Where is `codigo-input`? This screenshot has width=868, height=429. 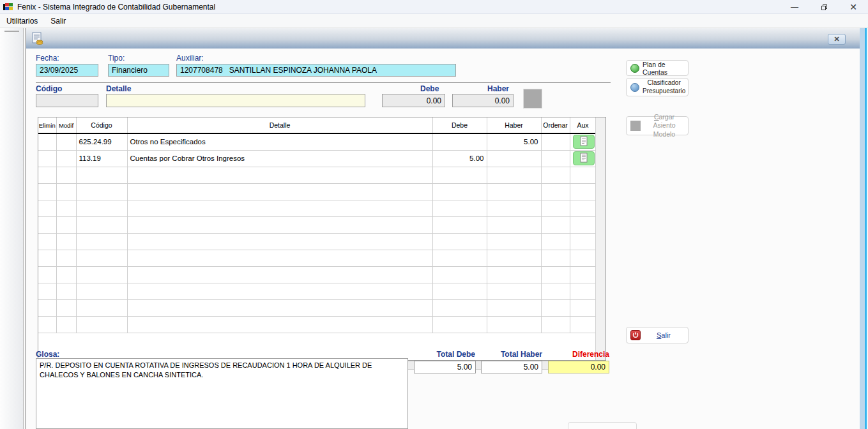
codigo-input is located at coordinates (67, 101).